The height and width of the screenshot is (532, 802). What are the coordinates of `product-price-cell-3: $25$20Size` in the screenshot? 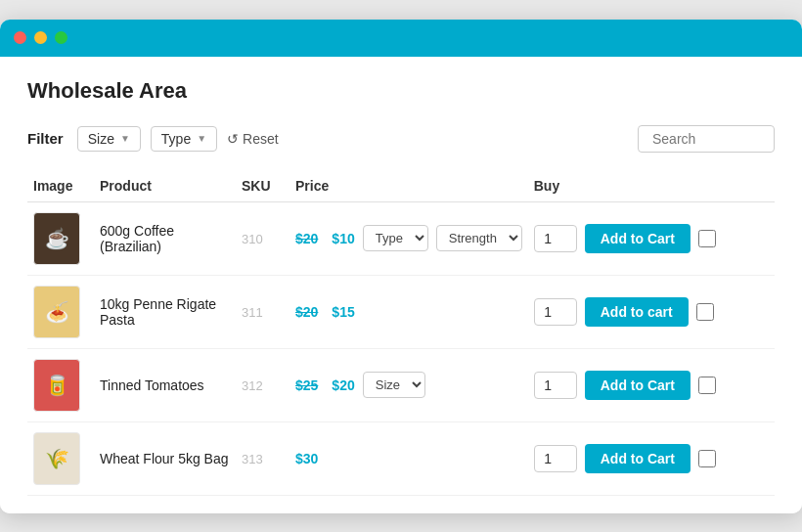 It's located at (409, 385).